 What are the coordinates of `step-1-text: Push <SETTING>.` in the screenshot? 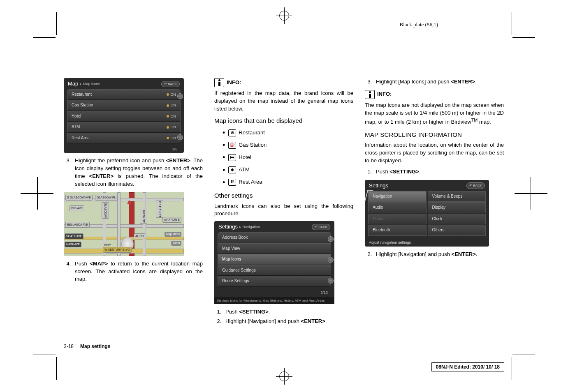 It's located at (288, 312).